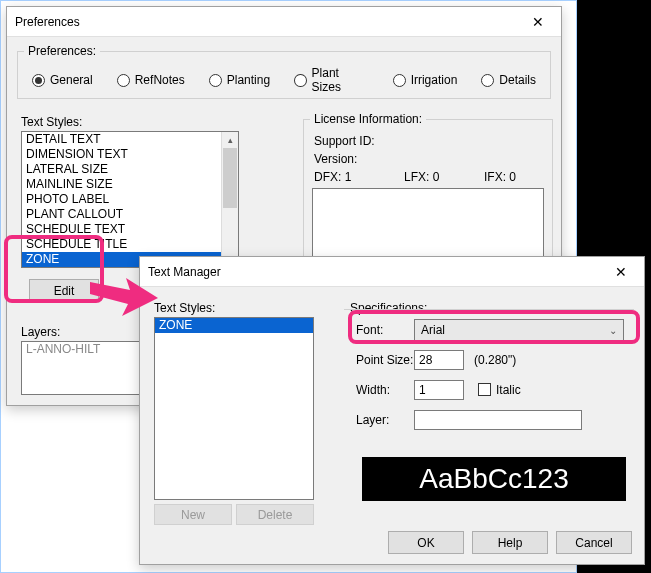  I want to click on text-styles-label: Text Styles:, so click(52, 122).